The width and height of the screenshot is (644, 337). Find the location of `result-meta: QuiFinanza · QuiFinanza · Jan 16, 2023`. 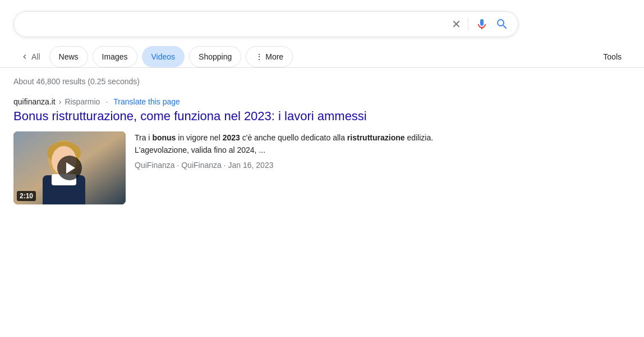

result-meta: QuiFinanza · QuiFinanza · Jan 16, 2023 is located at coordinates (287, 165).